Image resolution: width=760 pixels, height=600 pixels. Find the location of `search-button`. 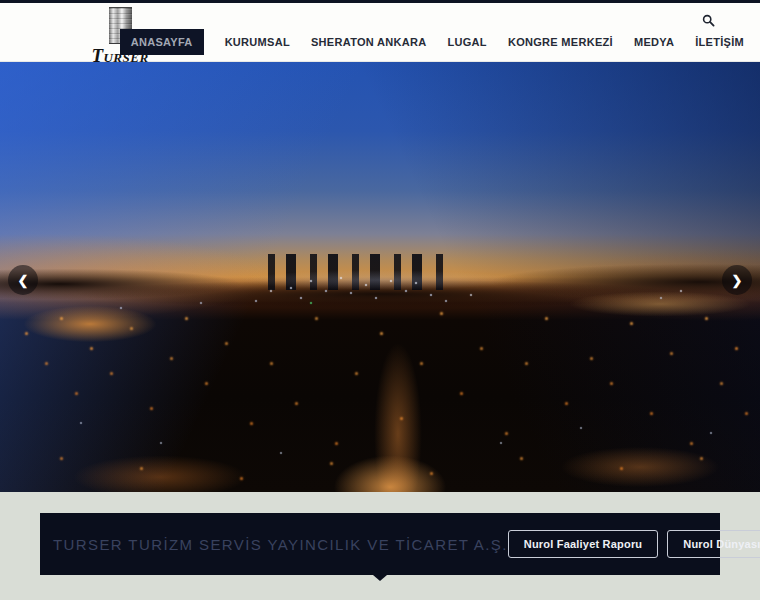

search-button is located at coordinates (708, 20).